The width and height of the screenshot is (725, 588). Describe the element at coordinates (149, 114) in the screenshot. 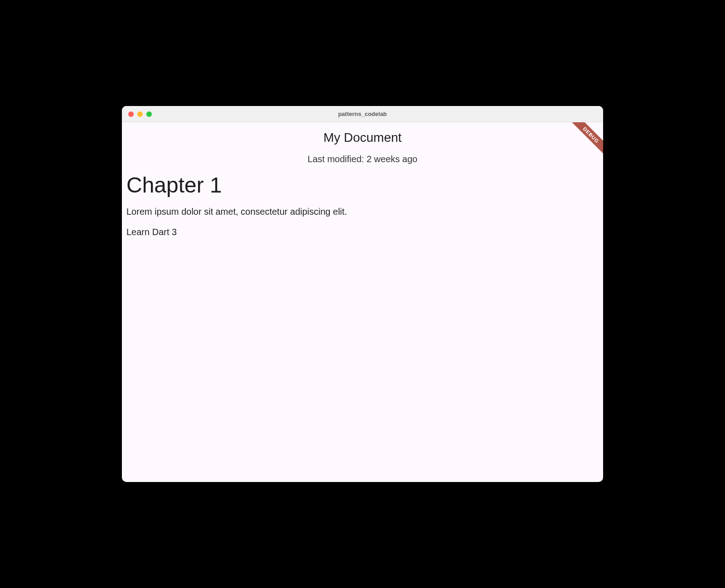

I see `maximize-icon` at that location.